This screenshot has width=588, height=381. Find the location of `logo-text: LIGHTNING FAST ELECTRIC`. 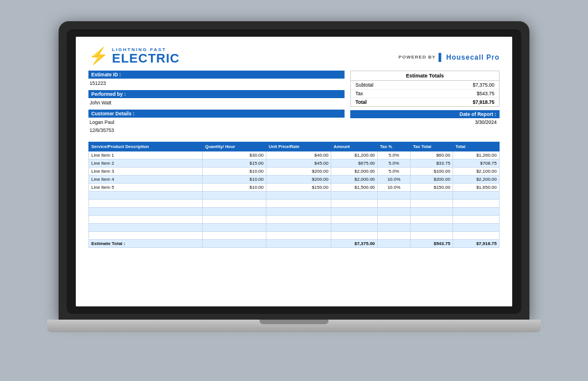

logo-text: LIGHTNING FAST ELECTRIC is located at coordinates (146, 56).